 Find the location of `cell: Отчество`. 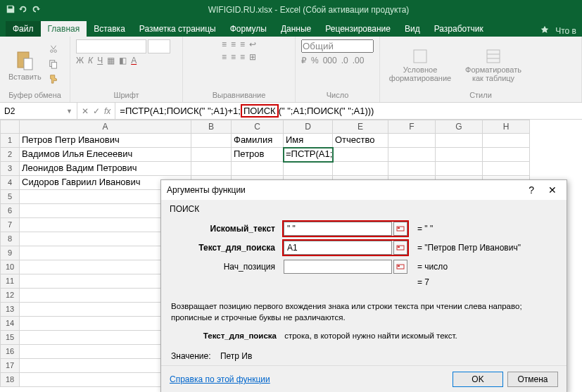

cell: Отчество is located at coordinates (360, 141).